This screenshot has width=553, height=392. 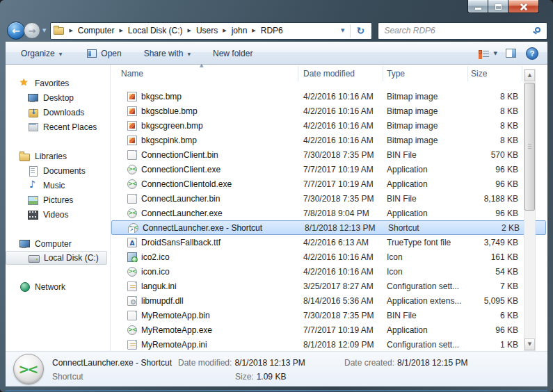 What do you see at coordinates (495, 286) in the screenshot?
I see `file-size: 7 KB` at bounding box center [495, 286].